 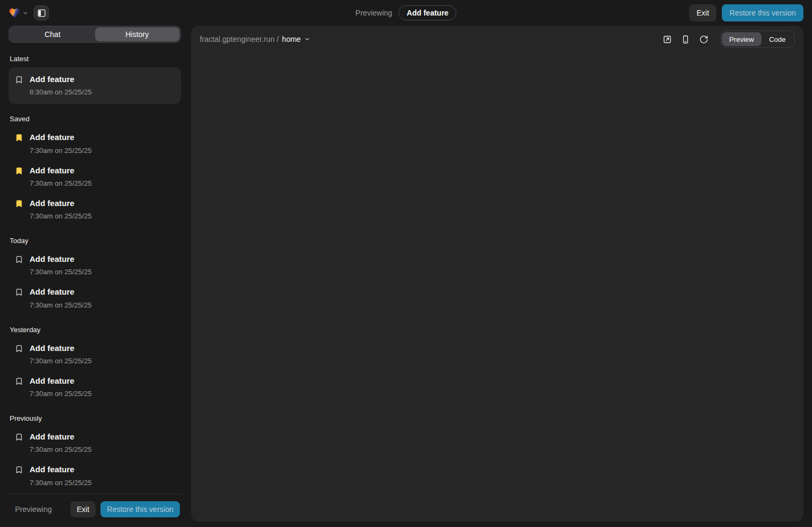 I want to click on restore-version-button: Restore this version, so click(x=763, y=13).